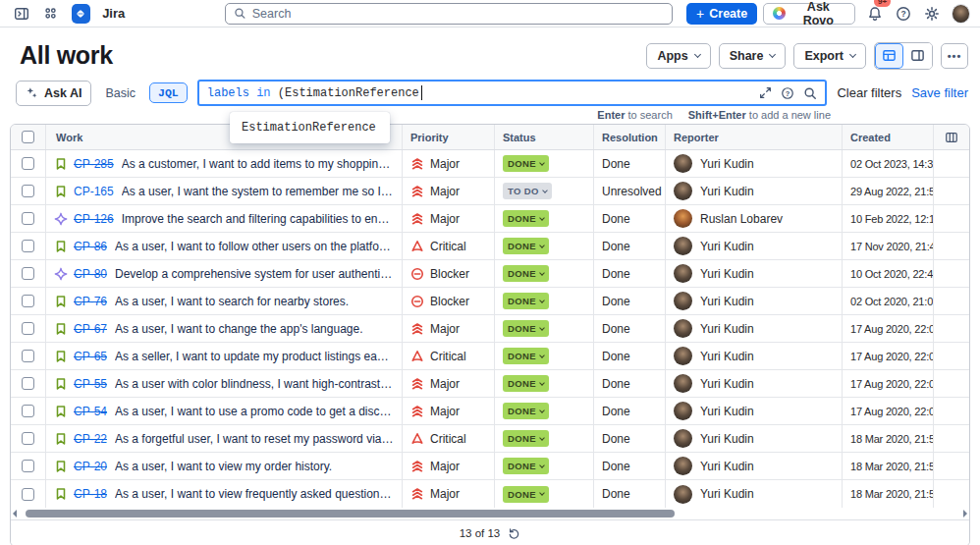 The image size is (980, 545). What do you see at coordinates (678, 56) in the screenshot?
I see `apps-dropdown-button: Apps` at bounding box center [678, 56].